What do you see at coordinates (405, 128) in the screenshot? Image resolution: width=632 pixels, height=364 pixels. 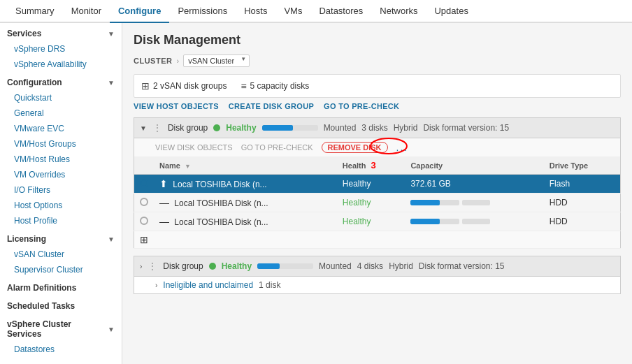 I see `disk-group-1-hybrid: Hybrid` at bounding box center [405, 128].